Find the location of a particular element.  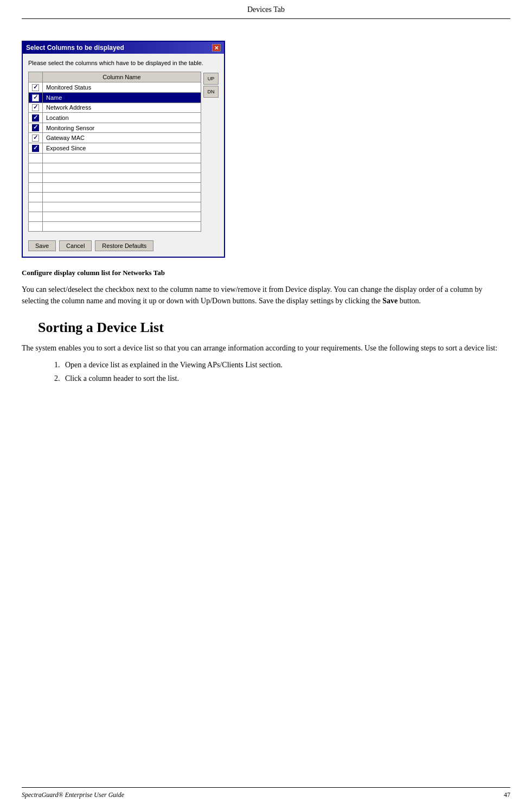

checkbox-cell: ✓ is located at coordinates (36, 98).